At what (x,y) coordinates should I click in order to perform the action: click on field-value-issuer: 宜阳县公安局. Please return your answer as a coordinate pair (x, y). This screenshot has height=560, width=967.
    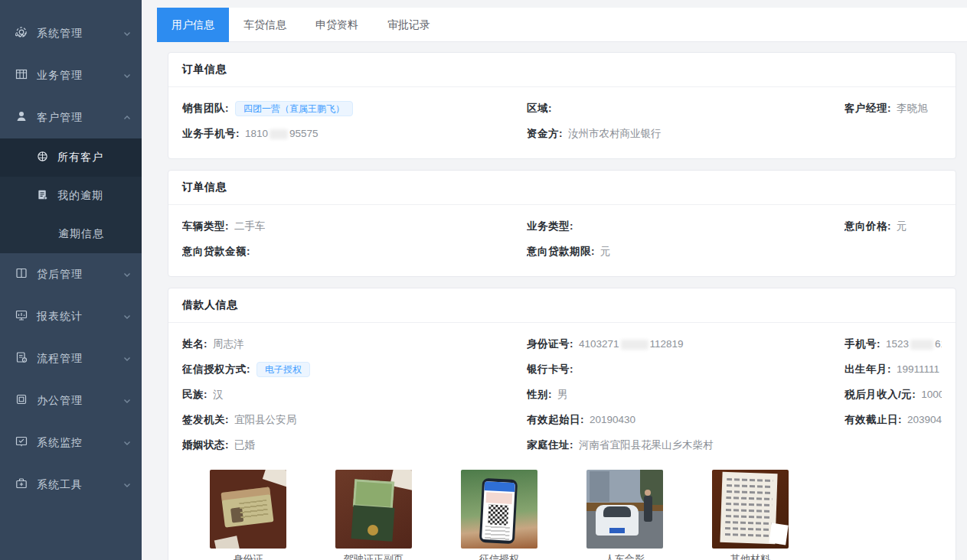
    Looking at the image, I should click on (265, 420).